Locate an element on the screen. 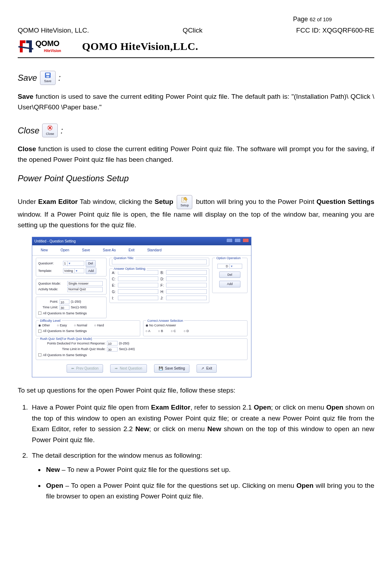  ans-g-input is located at coordinates (138, 292).